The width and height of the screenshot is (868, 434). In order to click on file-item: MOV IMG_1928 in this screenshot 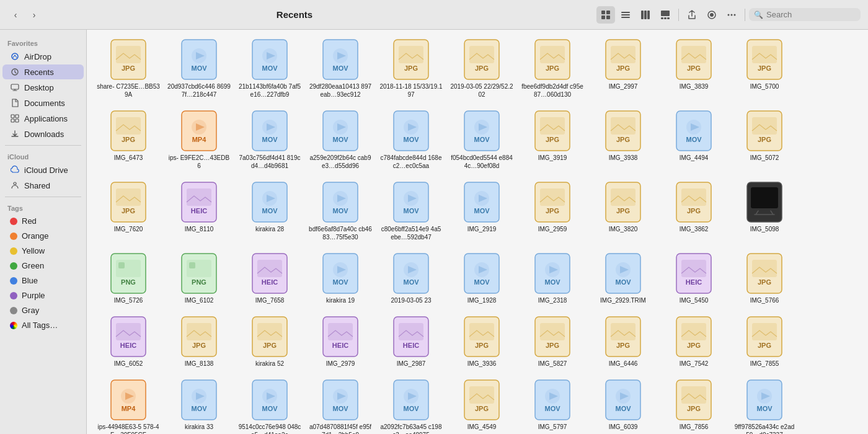, I will do `click(482, 278)`.